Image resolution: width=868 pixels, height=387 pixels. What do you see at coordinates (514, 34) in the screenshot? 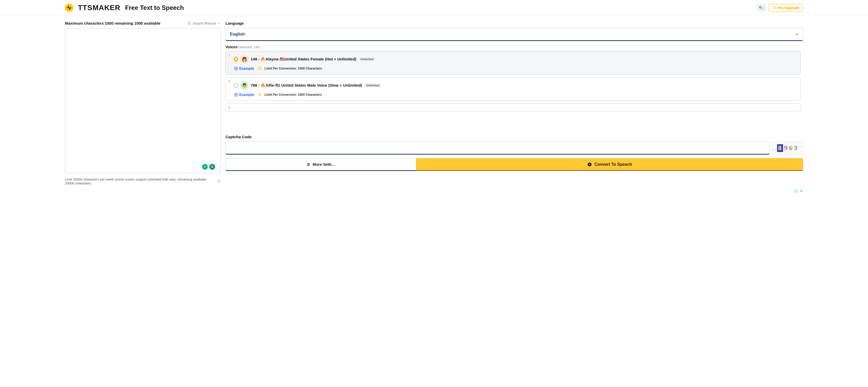
I see `language-select: English` at bounding box center [514, 34].